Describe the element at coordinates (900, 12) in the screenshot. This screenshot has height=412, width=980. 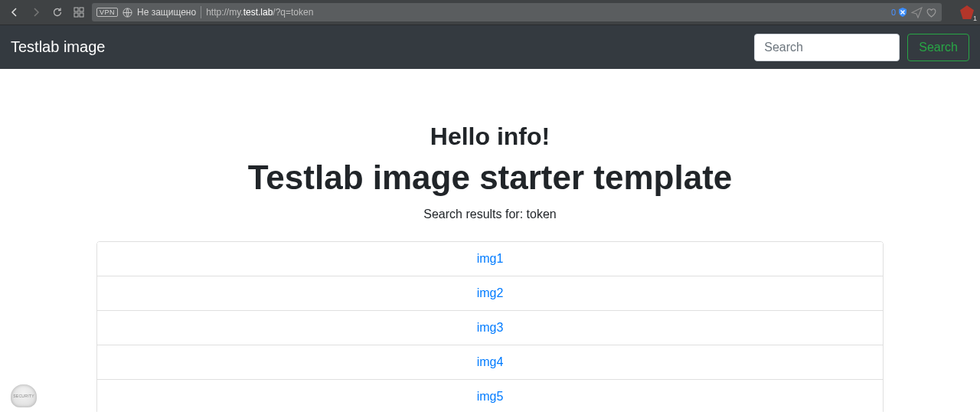
I see `blocker-counter: 0` at that location.